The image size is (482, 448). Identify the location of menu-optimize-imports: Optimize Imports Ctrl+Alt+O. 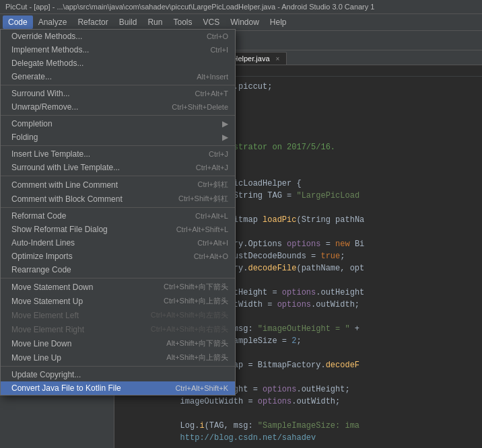
(118, 256).